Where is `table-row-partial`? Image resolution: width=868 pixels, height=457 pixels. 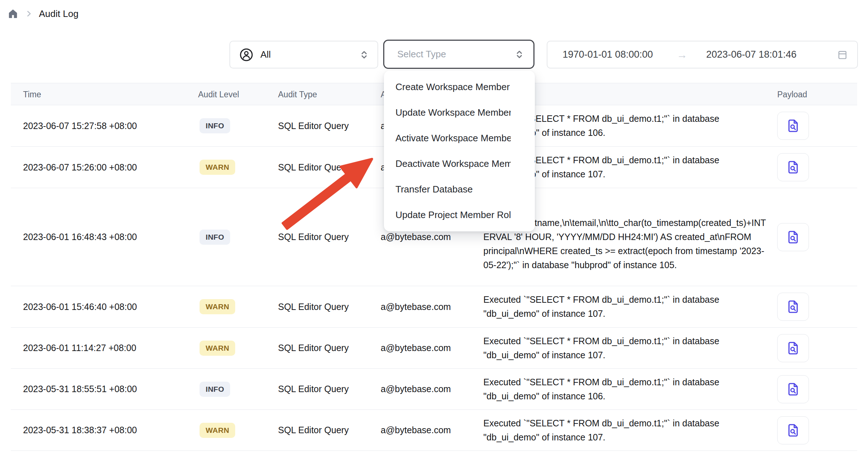
table-row-partial is located at coordinates (434, 454).